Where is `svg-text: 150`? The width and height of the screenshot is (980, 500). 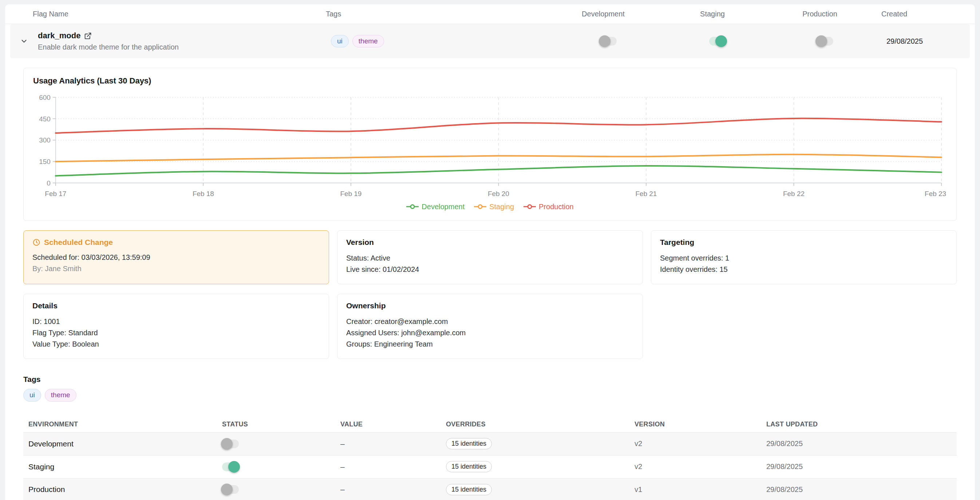
svg-text: 150 is located at coordinates (45, 161).